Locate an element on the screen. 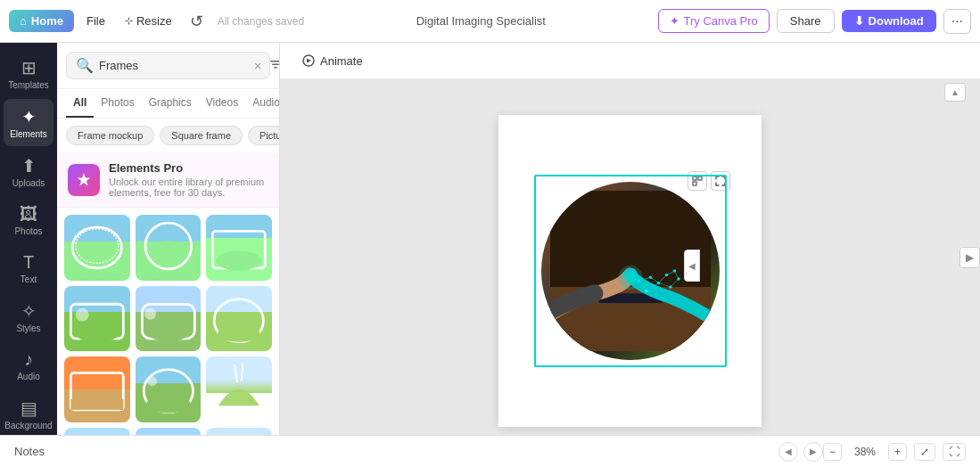 The height and width of the screenshot is (467, 980). fullscreen-button: ⛶ is located at coordinates (954, 452).